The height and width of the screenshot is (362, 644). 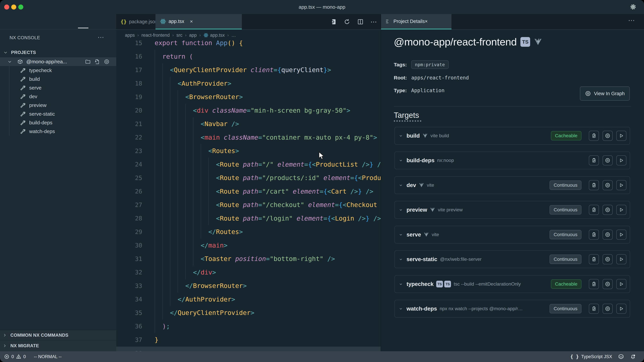 What do you see at coordinates (193, 35) in the screenshot?
I see `breadcrumb-item-app: app` at bounding box center [193, 35].